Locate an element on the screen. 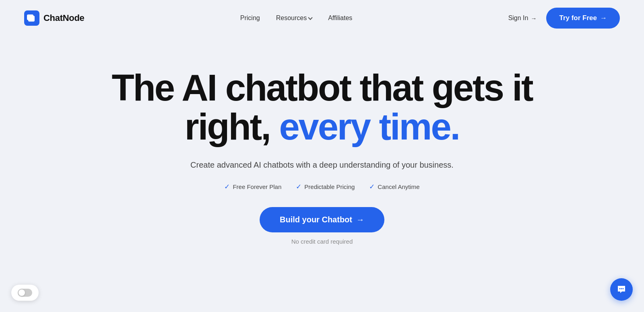 The height and width of the screenshot is (312, 644). badge-free-plan: ✓ Free Forever Plan is located at coordinates (253, 187).